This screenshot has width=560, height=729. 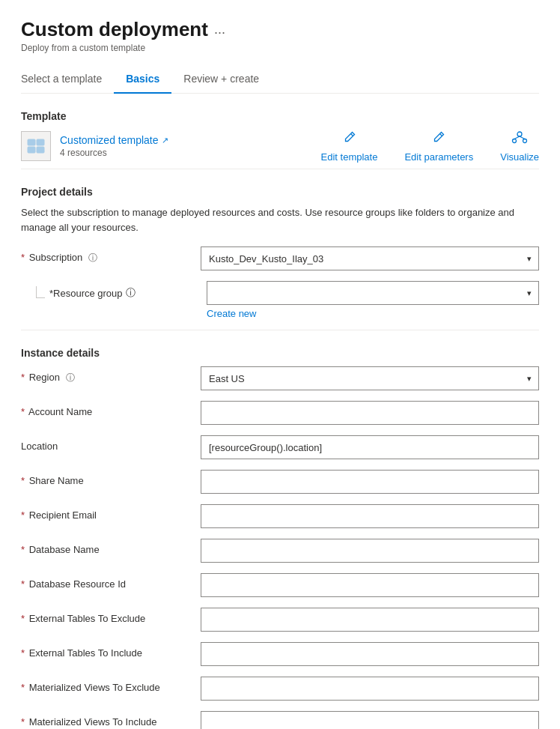 I want to click on share-name-row: * Share Name, so click(x=280, y=482).